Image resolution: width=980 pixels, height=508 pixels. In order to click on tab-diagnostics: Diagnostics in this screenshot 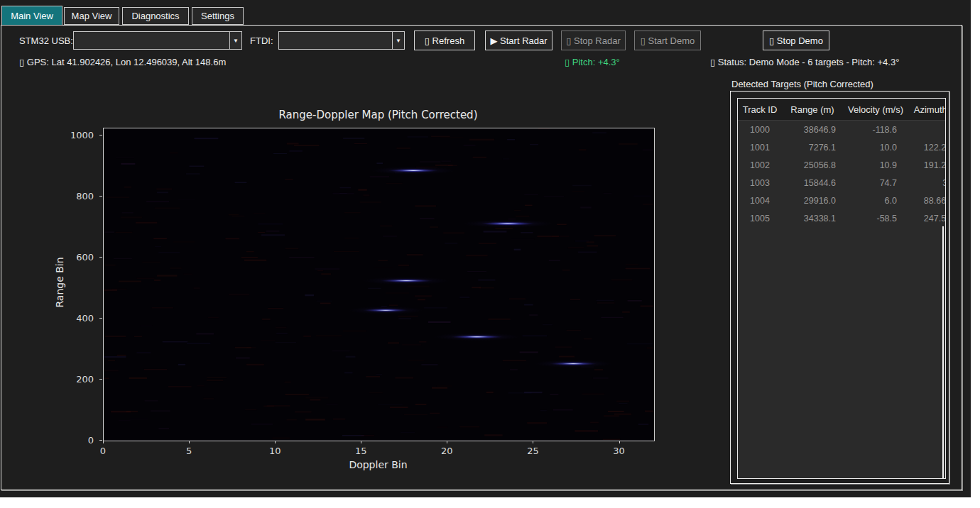, I will do `click(156, 16)`.